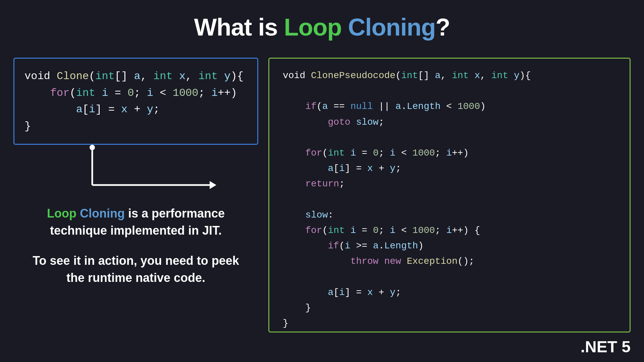 The width and height of the screenshot is (644, 362). Describe the element at coordinates (449, 169) in the screenshot. I see `r-line-7: a[i] = x + y;` at that location.